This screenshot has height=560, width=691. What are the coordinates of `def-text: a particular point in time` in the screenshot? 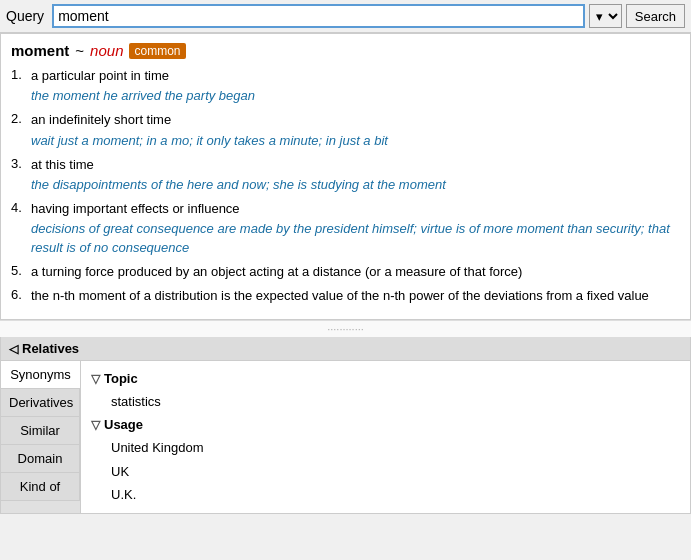 It's located at (100, 76).